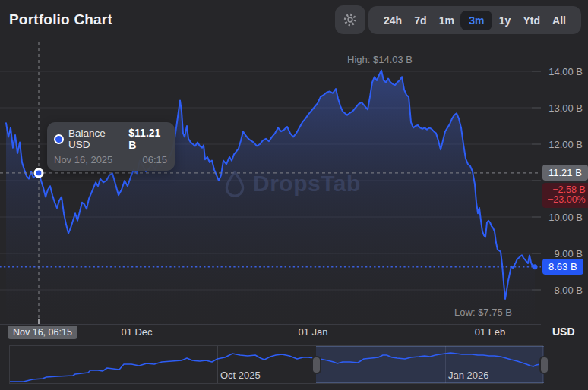 The image size is (588, 390). Describe the element at coordinates (393, 20) in the screenshot. I see `range-button-24h: 24h` at that location.